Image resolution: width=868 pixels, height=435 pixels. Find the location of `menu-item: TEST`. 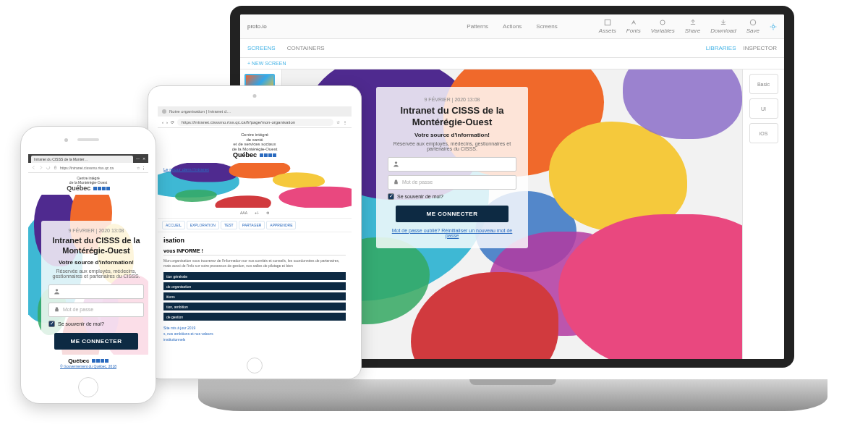

menu-item: TEST is located at coordinates (229, 225).